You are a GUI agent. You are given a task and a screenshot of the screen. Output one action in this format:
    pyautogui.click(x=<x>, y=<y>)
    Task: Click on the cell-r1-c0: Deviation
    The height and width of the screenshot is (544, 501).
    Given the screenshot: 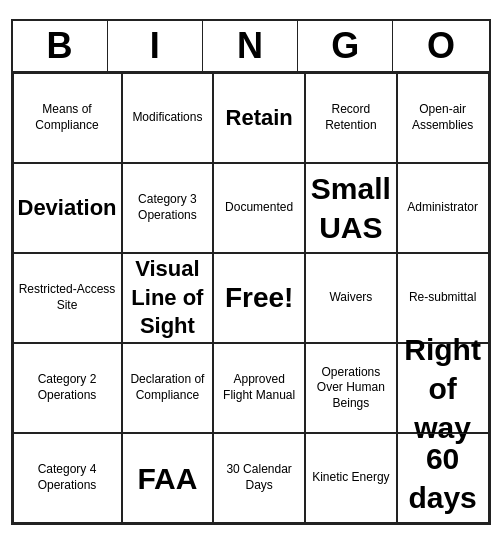 What is the action you would take?
    pyautogui.click(x=68, y=208)
    